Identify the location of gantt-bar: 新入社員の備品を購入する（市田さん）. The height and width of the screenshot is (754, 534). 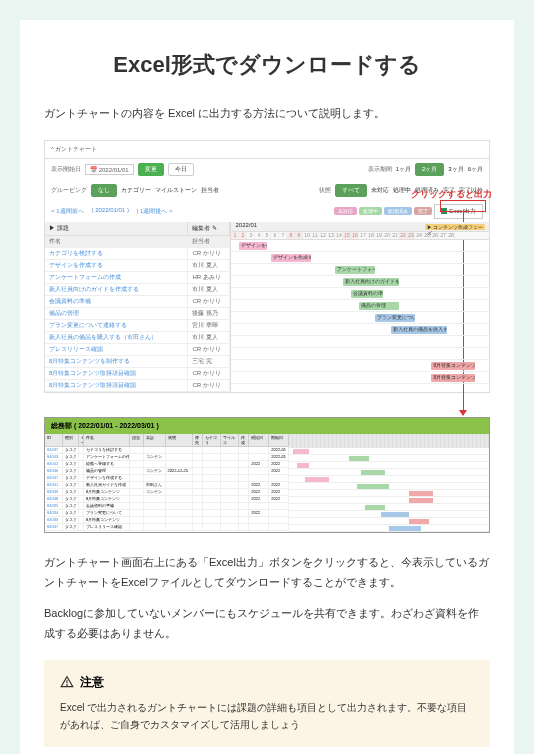
(419, 330).